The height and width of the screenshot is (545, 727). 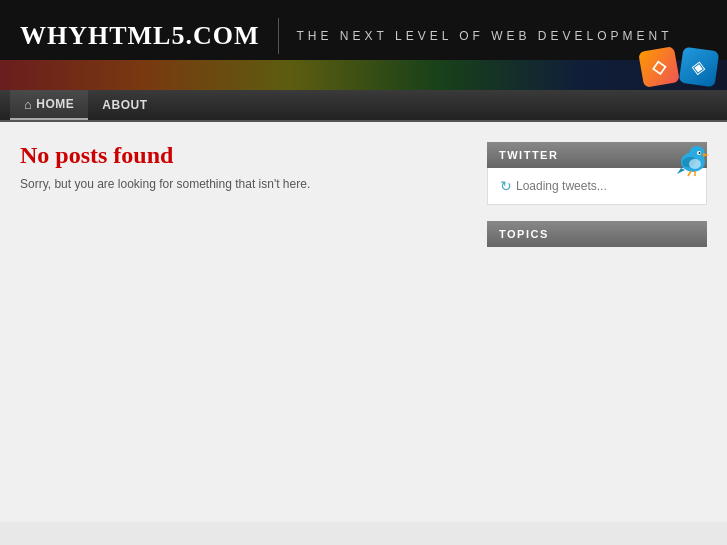 What do you see at coordinates (506, 186) in the screenshot?
I see `loading-spinner-icon: ↻` at bounding box center [506, 186].